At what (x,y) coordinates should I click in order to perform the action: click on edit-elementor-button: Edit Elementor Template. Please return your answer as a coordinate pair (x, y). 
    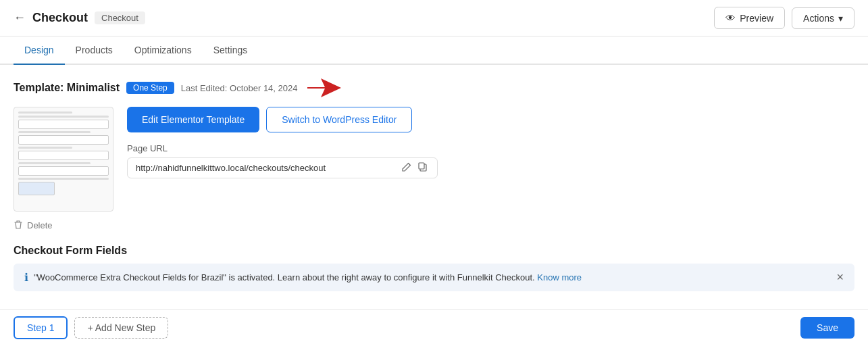
    Looking at the image, I should click on (193, 120).